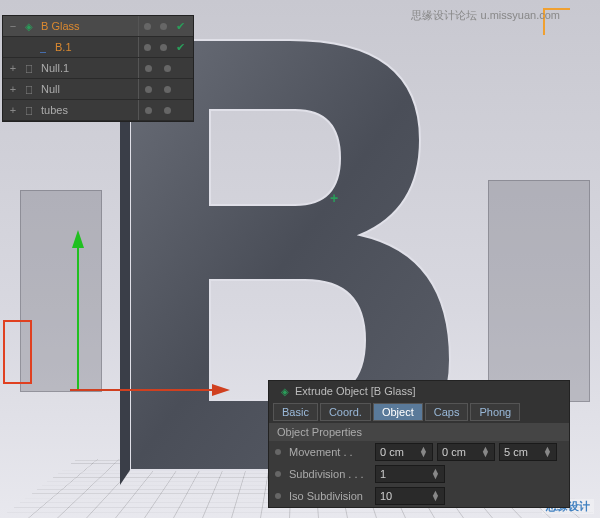 The image size is (600, 518). Describe the element at coordinates (410, 496) in the screenshot. I see `iso-subdivision-field: 10▲▼` at that location.